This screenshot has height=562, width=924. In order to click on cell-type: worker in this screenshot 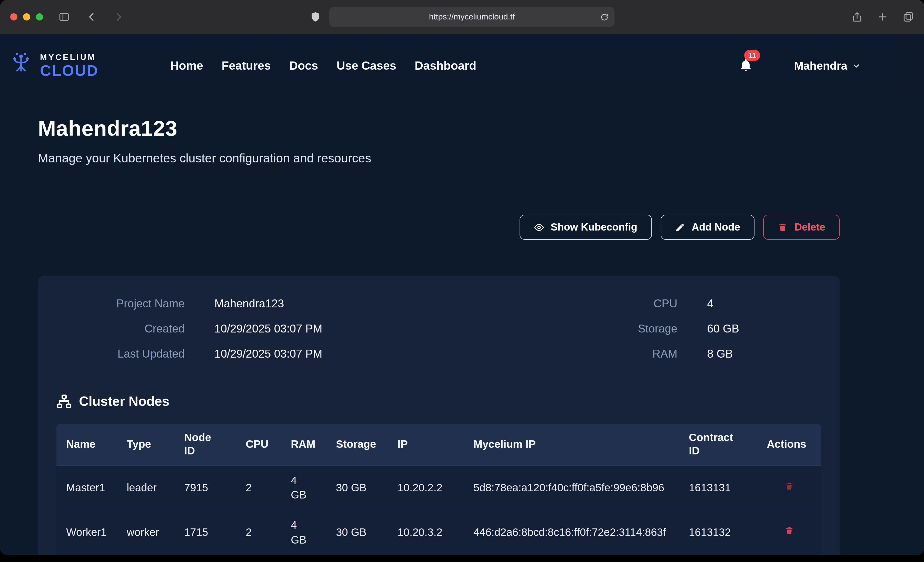, I will do `click(146, 532)`.